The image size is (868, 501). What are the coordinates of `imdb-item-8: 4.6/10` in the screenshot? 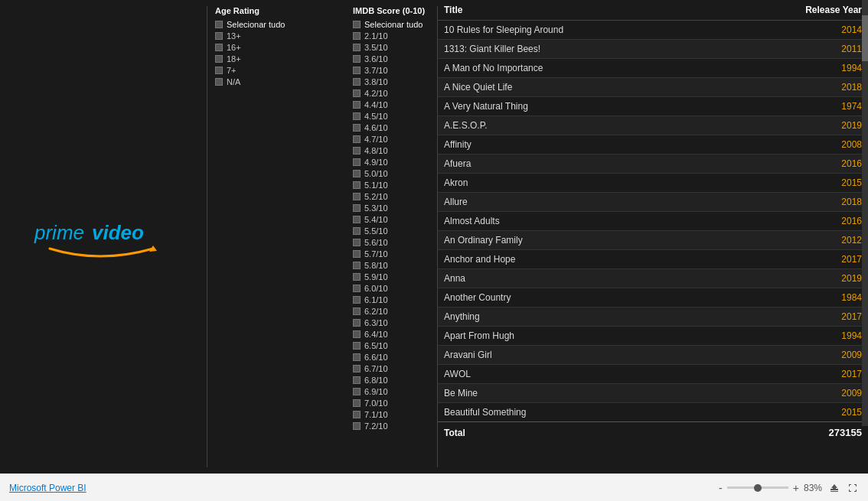 It's located at (391, 128).